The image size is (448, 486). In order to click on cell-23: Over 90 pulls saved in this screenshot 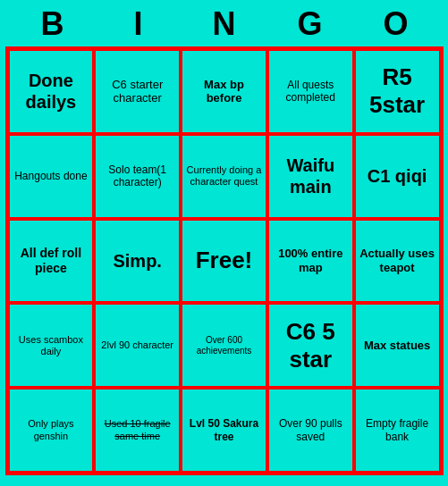, I will do `click(311, 431)`.